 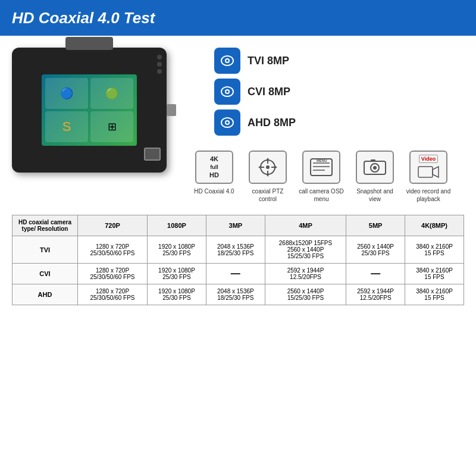 I want to click on snapshot-label: Snapshot and view, so click(x=375, y=195).